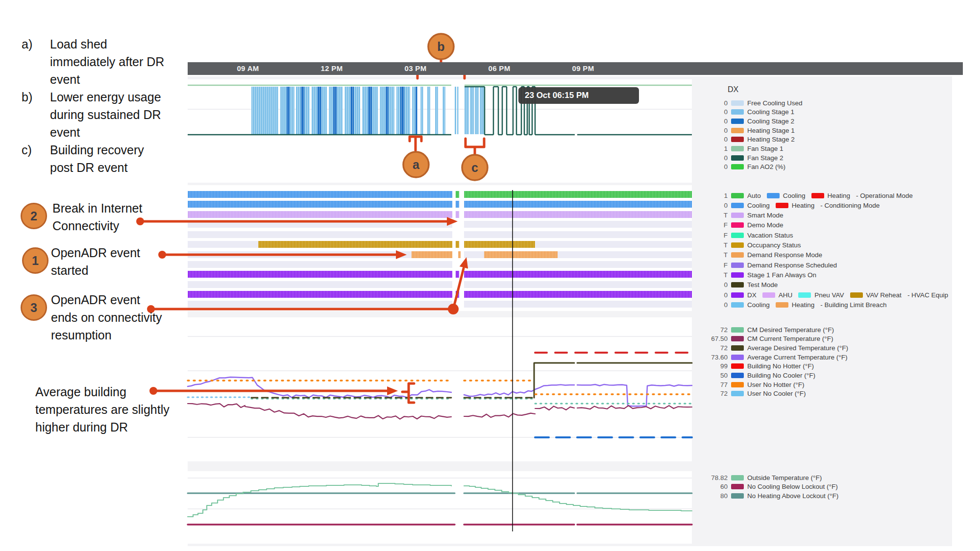 The height and width of the screenshot is (551, 980). Describe the element at coordinates (575, 69) in the screenshot. I see `timeline-bar: 09 AM12 PM03 PM06 PM09 PM` at that location.